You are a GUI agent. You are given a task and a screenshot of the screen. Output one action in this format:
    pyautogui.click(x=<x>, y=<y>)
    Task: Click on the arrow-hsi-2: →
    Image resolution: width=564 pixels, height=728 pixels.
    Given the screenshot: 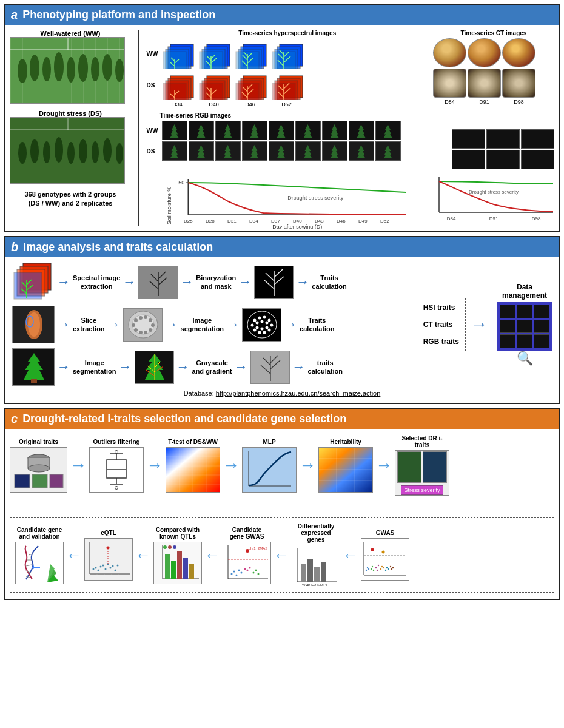 What is the action you would take?
    pyautogui.click(x=129, y=282)
    